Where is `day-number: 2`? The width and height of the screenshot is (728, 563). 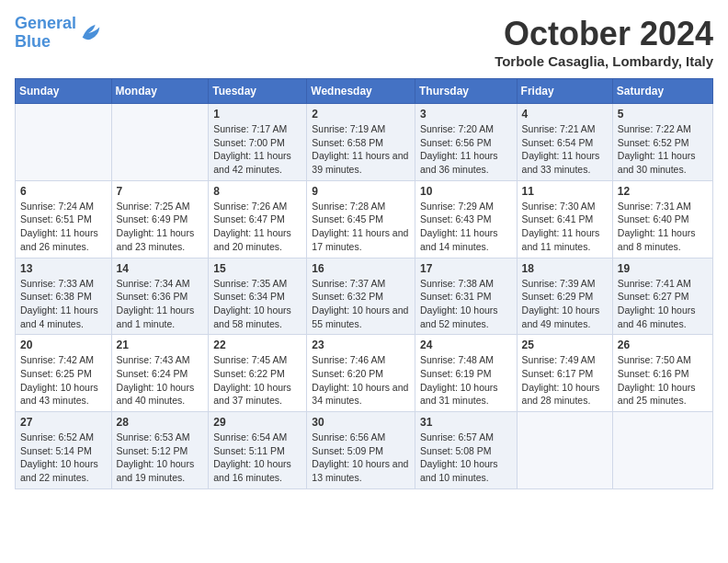 day-number: 2 is located at coordinates (360, 114).